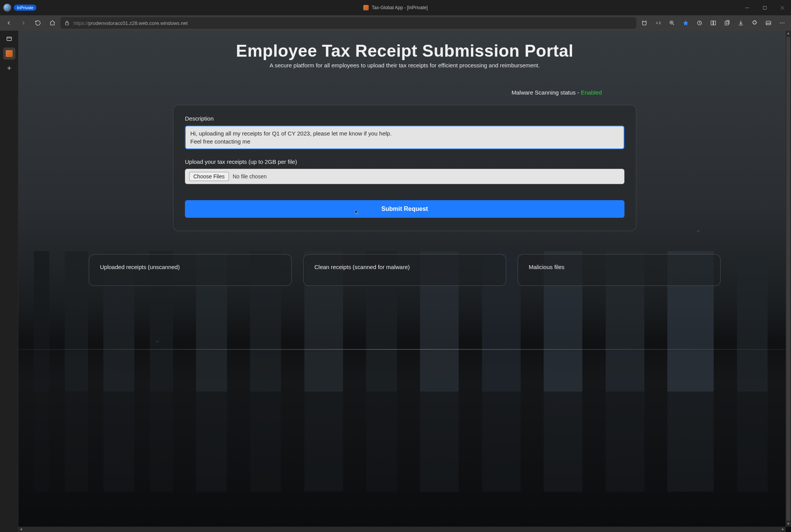 This screenshot has height=532, width=791. What do you see at coordinates (67, 23) in the screenshot?
I see `lock-icon` at bounding box center [67, 23].